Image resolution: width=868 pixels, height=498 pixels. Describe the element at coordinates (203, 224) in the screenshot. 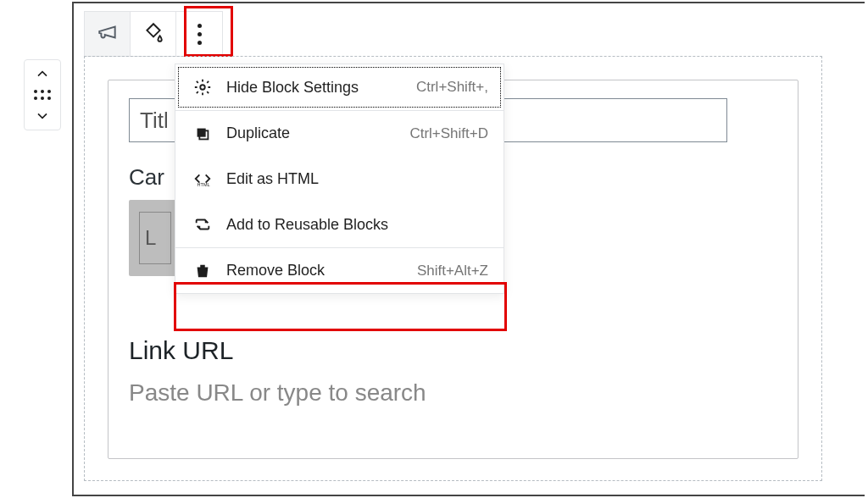

I see `reusable-icon` at that location.